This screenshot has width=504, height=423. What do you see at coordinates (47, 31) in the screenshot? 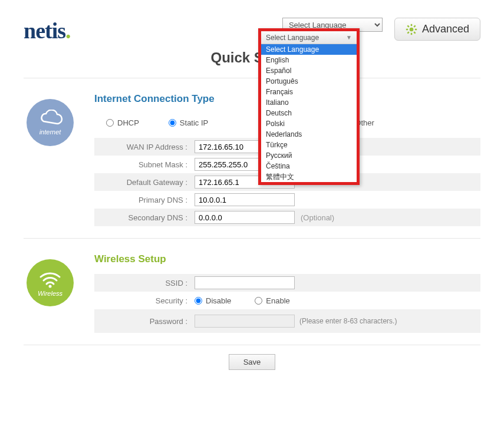
I see `logo: netis.` at bounding box center [47, 31].